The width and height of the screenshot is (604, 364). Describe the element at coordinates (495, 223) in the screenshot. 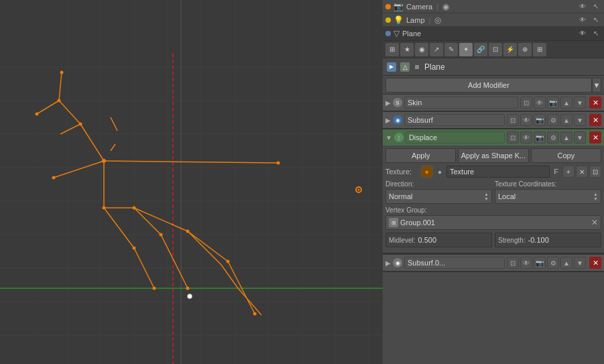

I see `vg-name-value: Group.001` at that location.